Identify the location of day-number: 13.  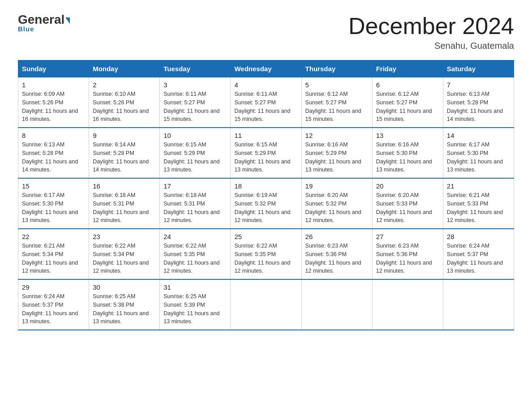
(408, 135).